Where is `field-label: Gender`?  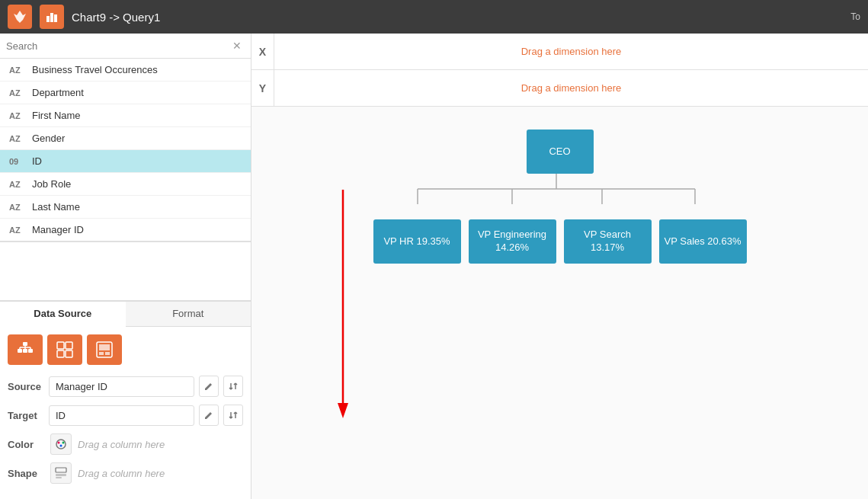
field-label: Gender is located at coordinates (49, 139).